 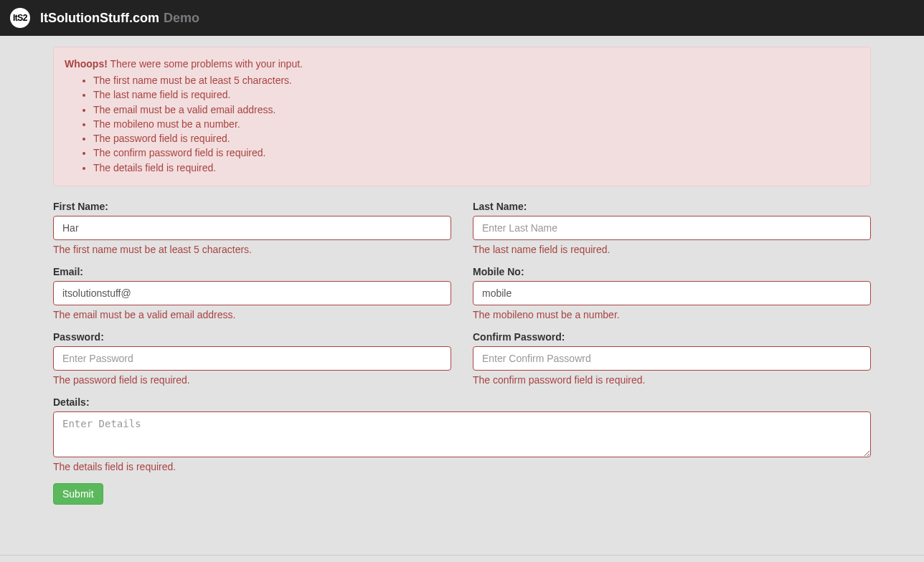 I want to click on alert-error-item: The password field is required., so click(x=476, y=138).